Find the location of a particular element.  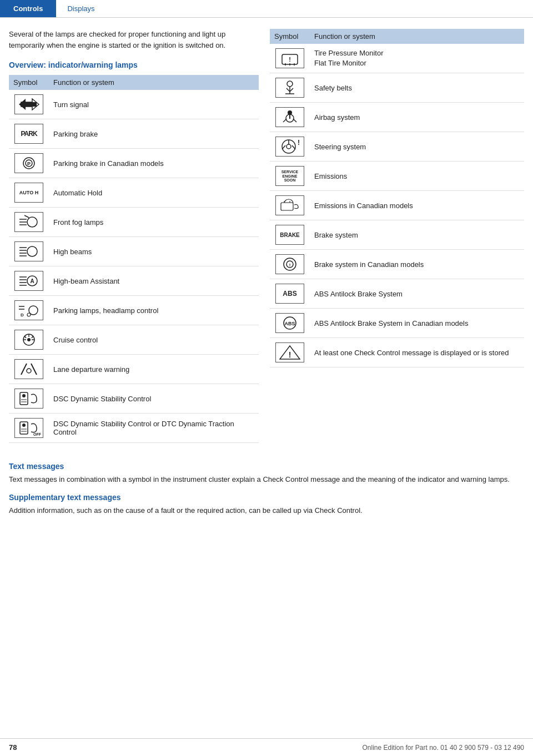

right-col-symbol-header: Symbol is located at coordinates (290, 37).